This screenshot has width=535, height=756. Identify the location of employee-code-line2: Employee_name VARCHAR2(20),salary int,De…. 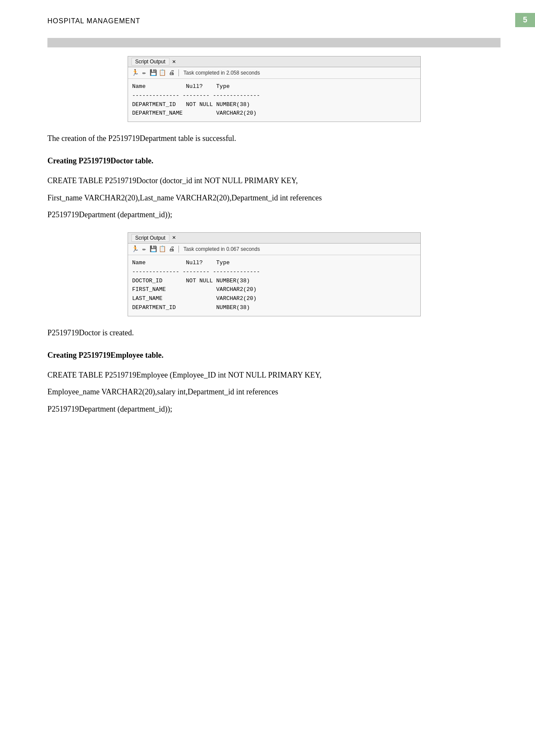
(274, 392).